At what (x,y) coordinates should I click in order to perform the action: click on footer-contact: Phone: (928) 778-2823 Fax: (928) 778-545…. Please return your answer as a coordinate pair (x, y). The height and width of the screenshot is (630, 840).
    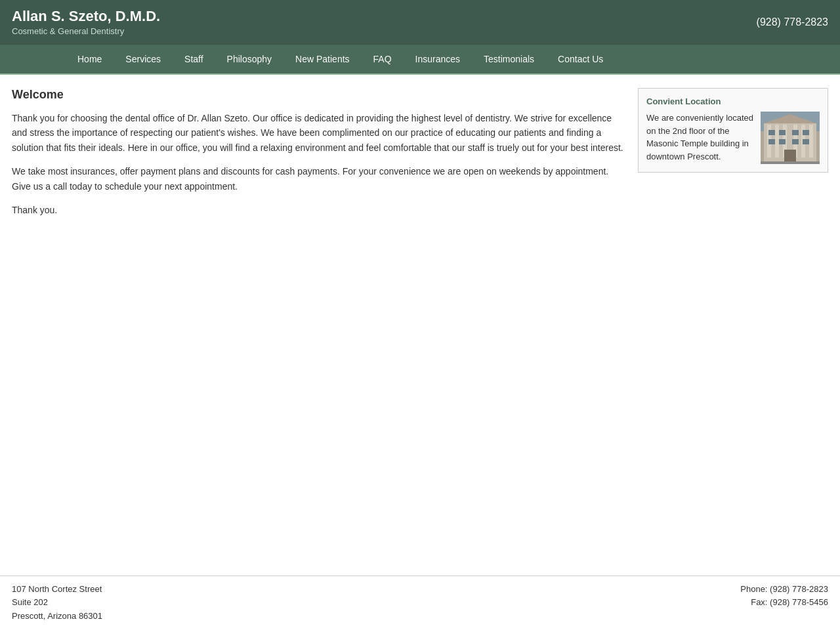
    Looking at the image, I should click on (784, 597).